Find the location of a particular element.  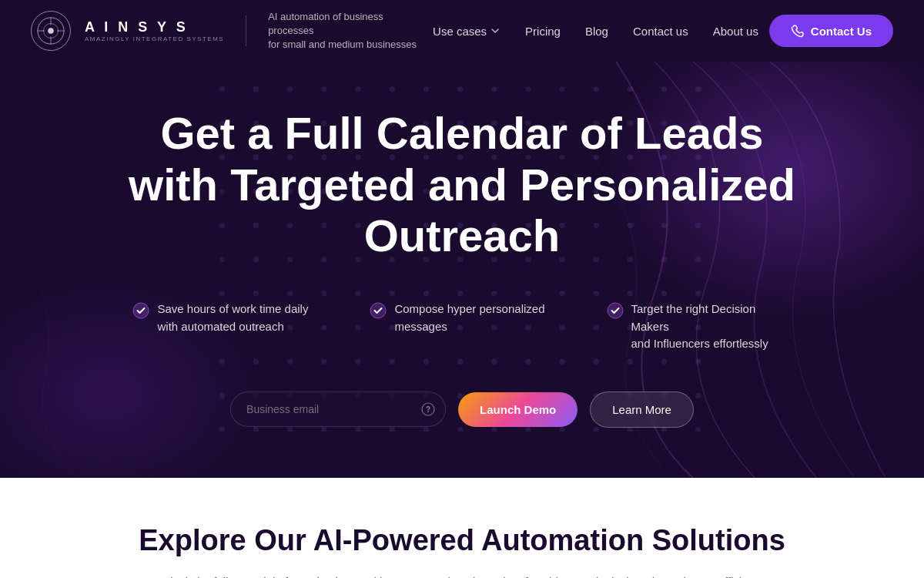

email-input-wrap: ? is located at coordinates (338, 409).